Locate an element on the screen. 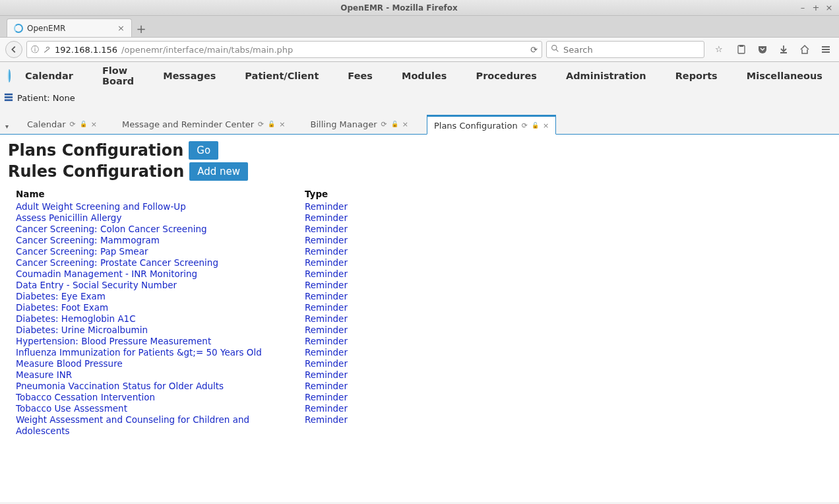 The image size is (839, 504). rules-add-new-button: Add new is located at coordinates (219, 172).